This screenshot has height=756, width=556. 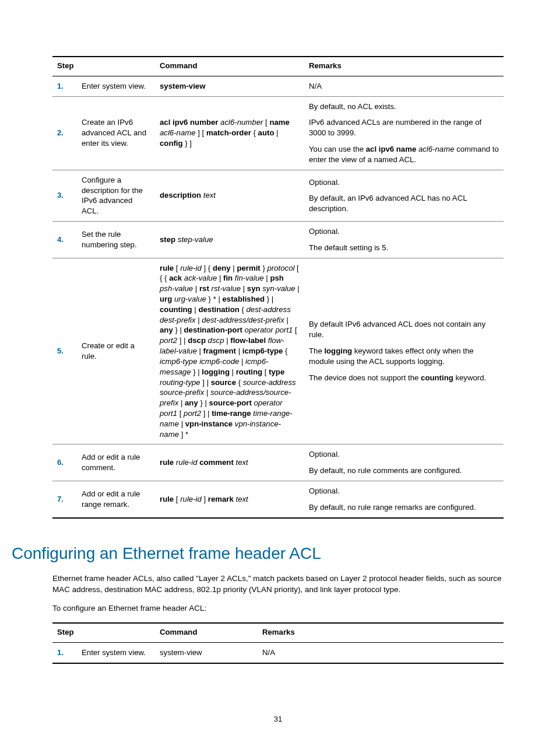 I want to click on table-row: 2.Create an IPv6 advanced ACL and enter …, so click(x=278, y=133).